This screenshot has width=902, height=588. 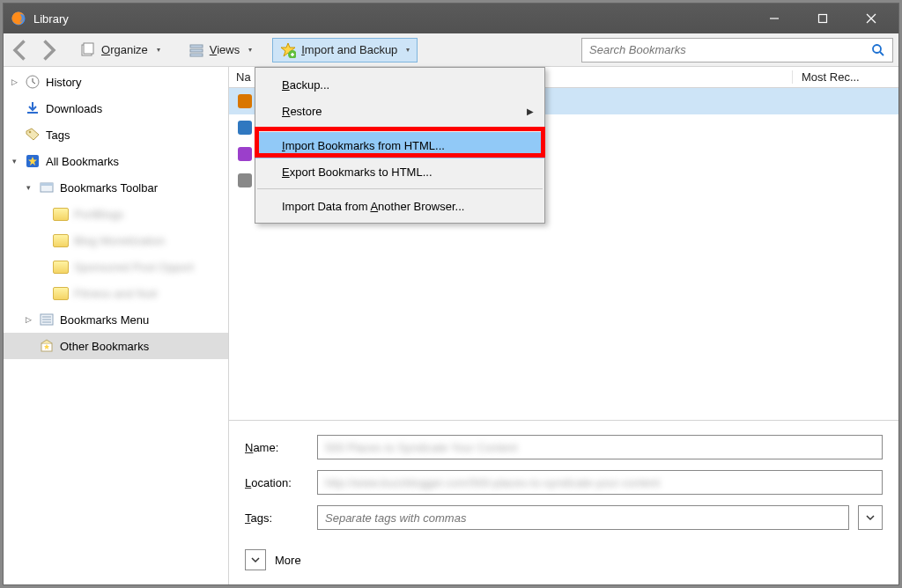 I want to click on firefox-icon, so click(x=18, y=18).